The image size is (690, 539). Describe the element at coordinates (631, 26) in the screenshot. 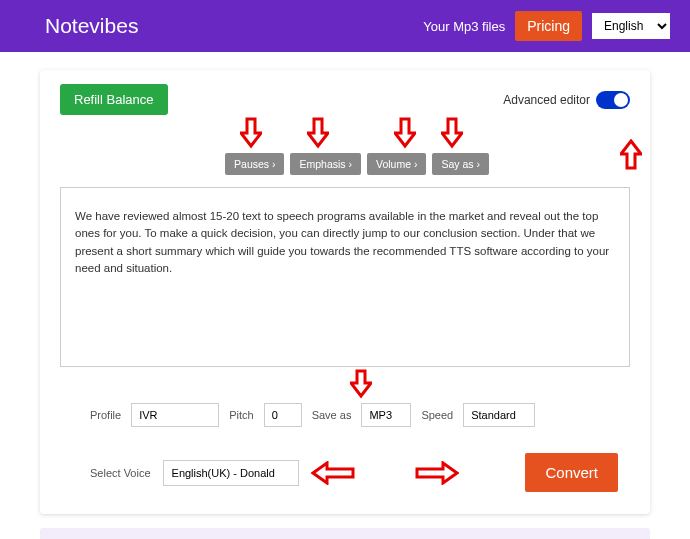

I see `language-select: English` at that location.